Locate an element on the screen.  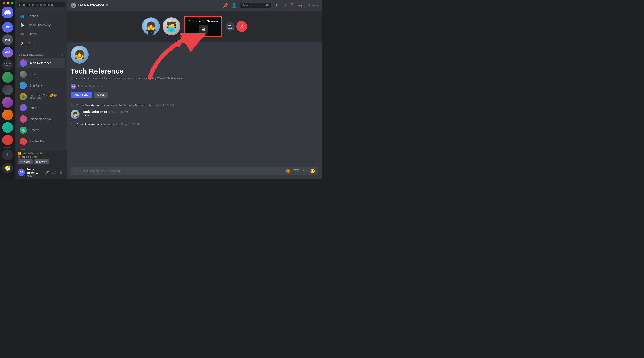
microphone-muted-icon: 🎤 is located at coordinates (151, 33).